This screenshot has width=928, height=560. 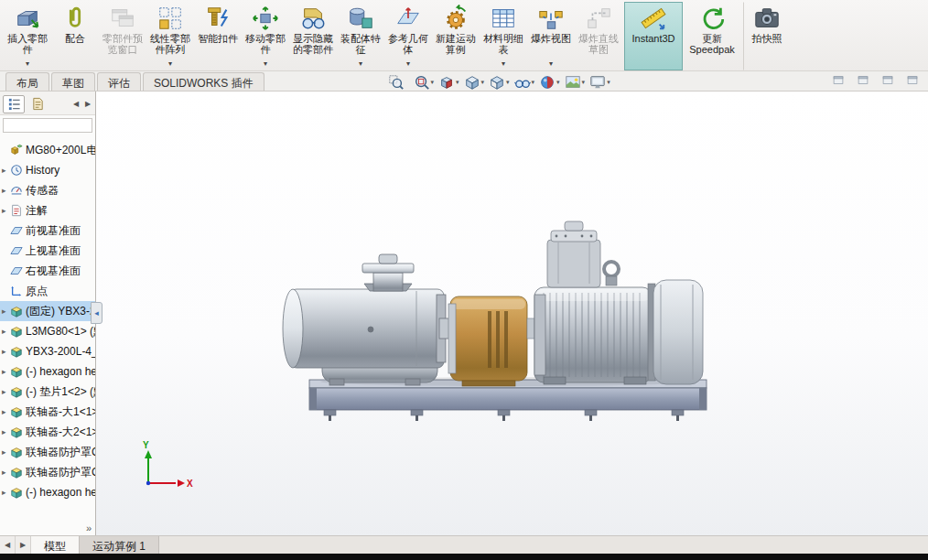 I want to click on instant3d: Instant3D ▾, so click(x=653, y=37).